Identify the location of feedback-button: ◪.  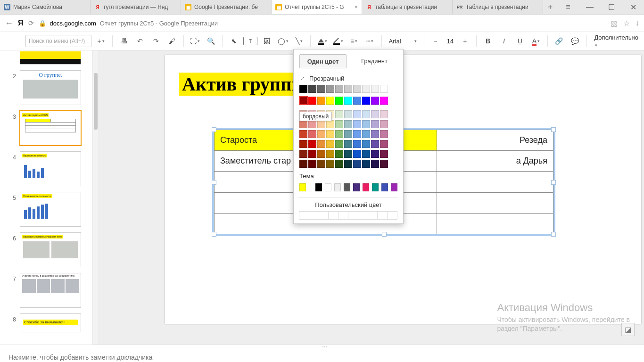
(628, 329).